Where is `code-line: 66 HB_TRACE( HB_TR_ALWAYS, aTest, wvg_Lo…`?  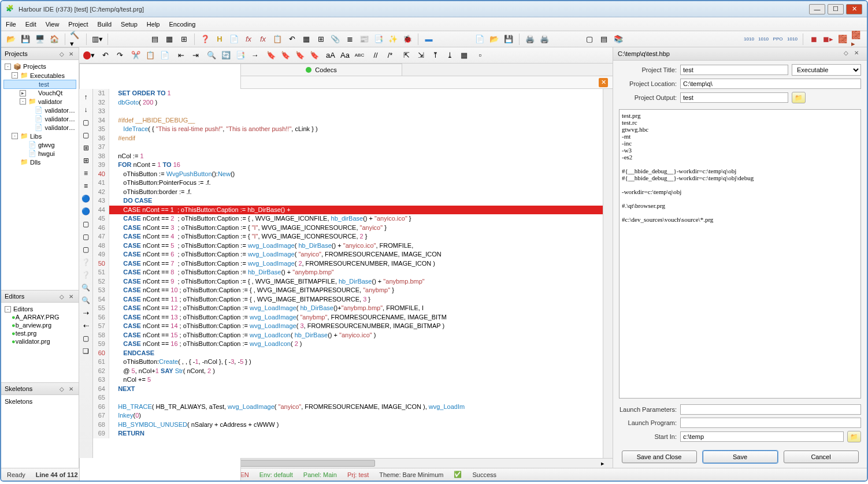
code-line: 66 HB_TRACE( HB_TR_ALWAYS, aTest, wvg_Lo… is located at coordinates (348, 407).